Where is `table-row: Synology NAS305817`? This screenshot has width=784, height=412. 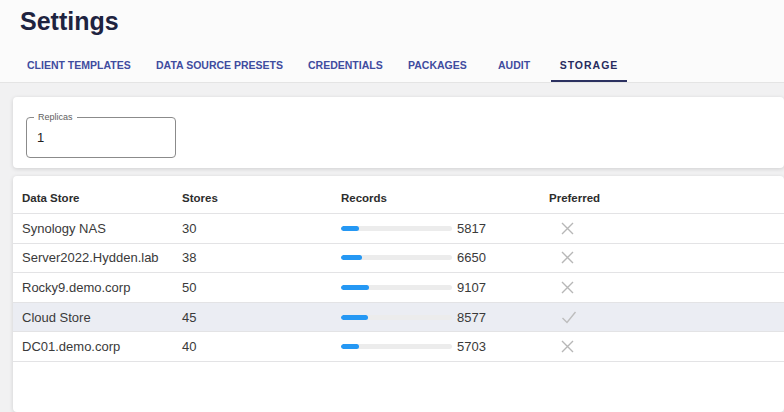 table-row: Synology NAS305817 is located at coordinates (398, 229).